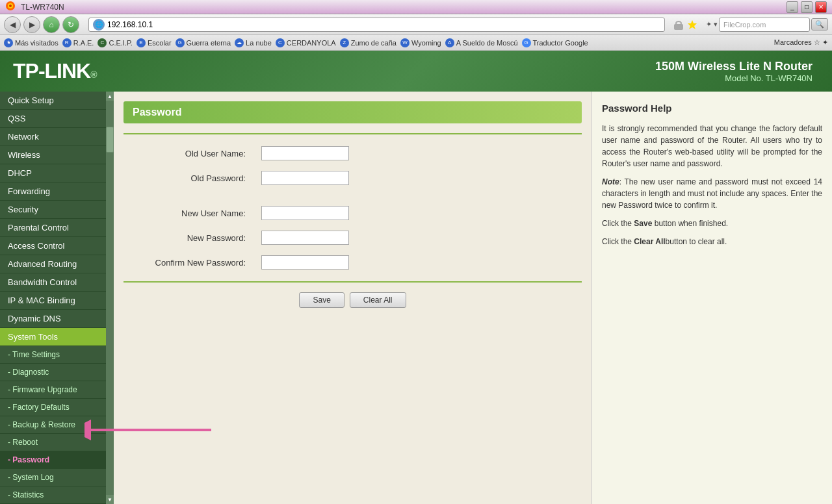 Image resolution: width=832 pixels, height=504 pixels. Describe the element at coordinates (53, 319) in the screenshot. I see `sidebar-item-dynamic-dns: Dynamic DNS` at that location.